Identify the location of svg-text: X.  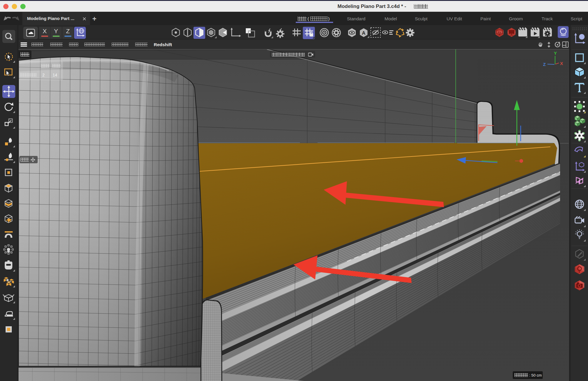
(562, 64).